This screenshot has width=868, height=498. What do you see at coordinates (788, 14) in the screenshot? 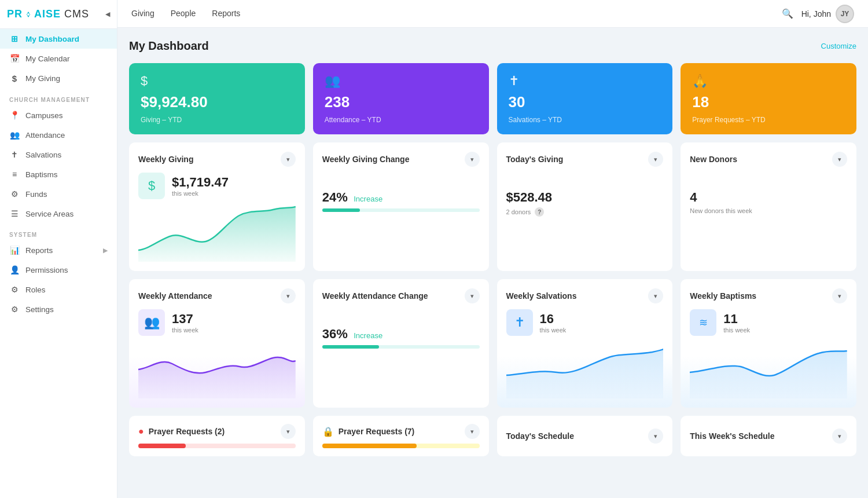
I see `search-icon: 🔍` at bounding box center [788, 14].